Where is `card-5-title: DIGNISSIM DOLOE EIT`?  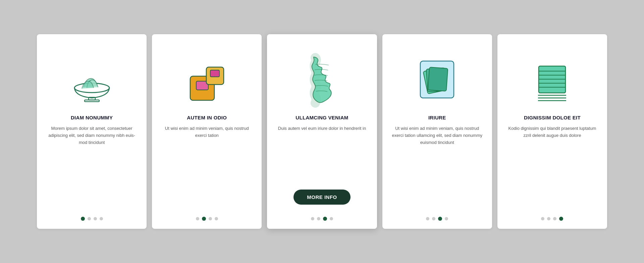
card-5-title: DIGNISSIM DOLOE EIT is located at coordinates (552, 117).